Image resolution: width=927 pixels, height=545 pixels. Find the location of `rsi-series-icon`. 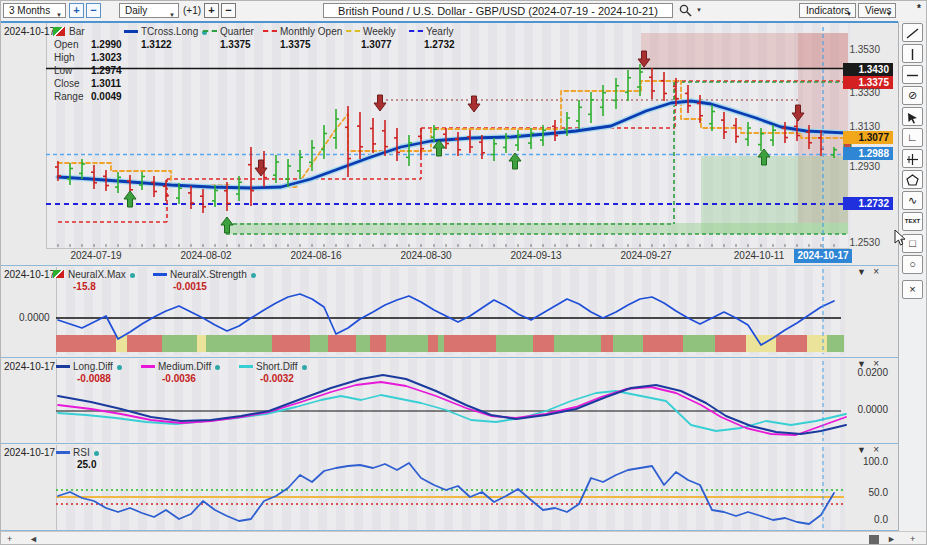

rsi-series-icon is located at coordinates (63, 452).